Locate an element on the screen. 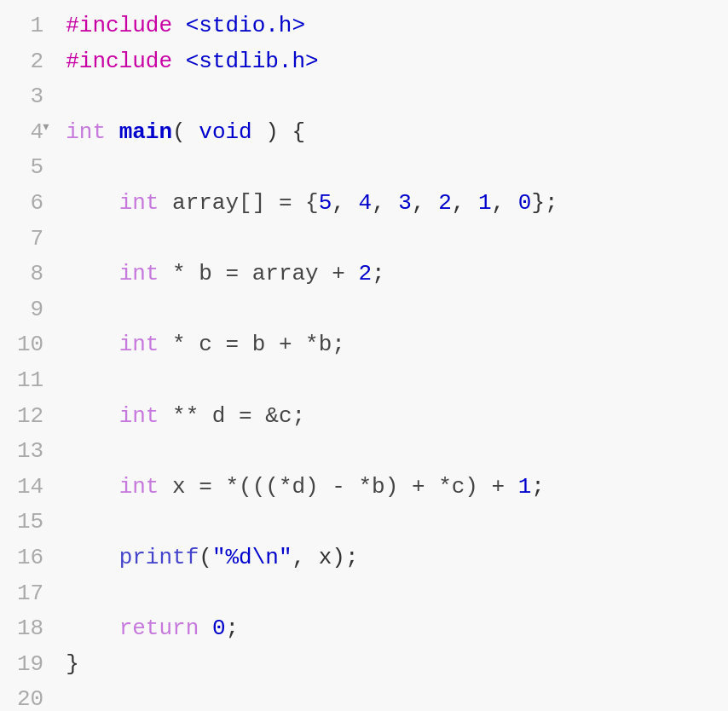 This screenshot has height=711, width=728. line-number-7: 7 is located at coordinates (31, 240).